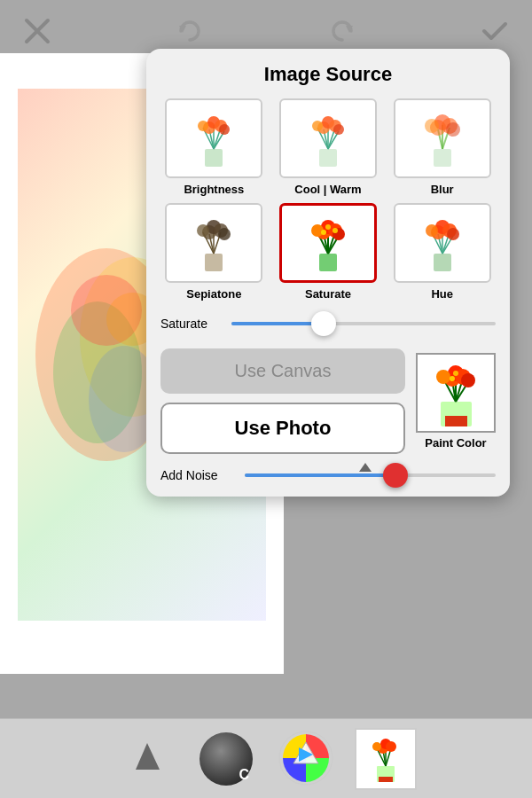  I want to click on sepiatone-thumb, so click(214, 243).